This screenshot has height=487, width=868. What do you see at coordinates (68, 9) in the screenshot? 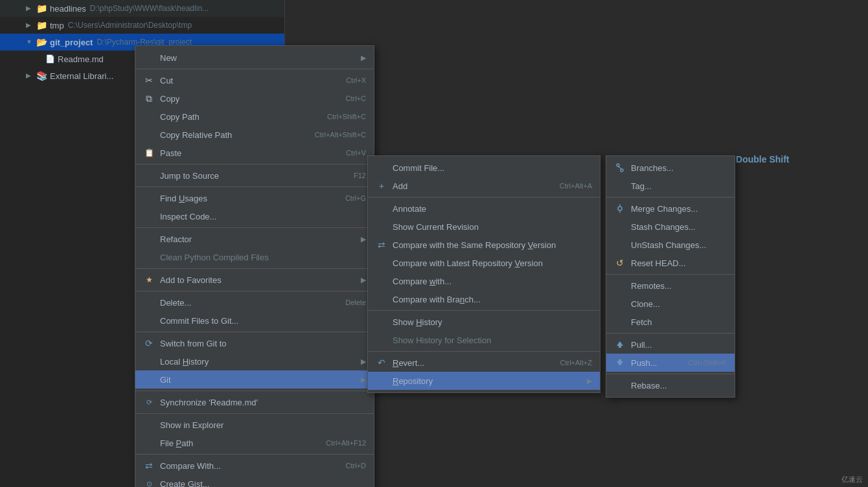
I see `tree-item-name: headlines` at bounding box center [68, 9].